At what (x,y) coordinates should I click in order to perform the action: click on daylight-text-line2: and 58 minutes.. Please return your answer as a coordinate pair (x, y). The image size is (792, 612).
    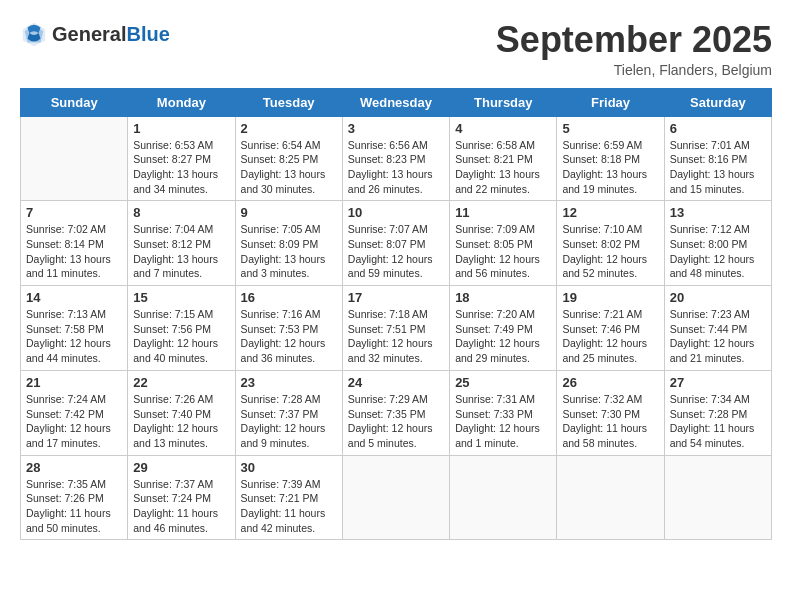
    Looking at the image, I should click on (610, 444).